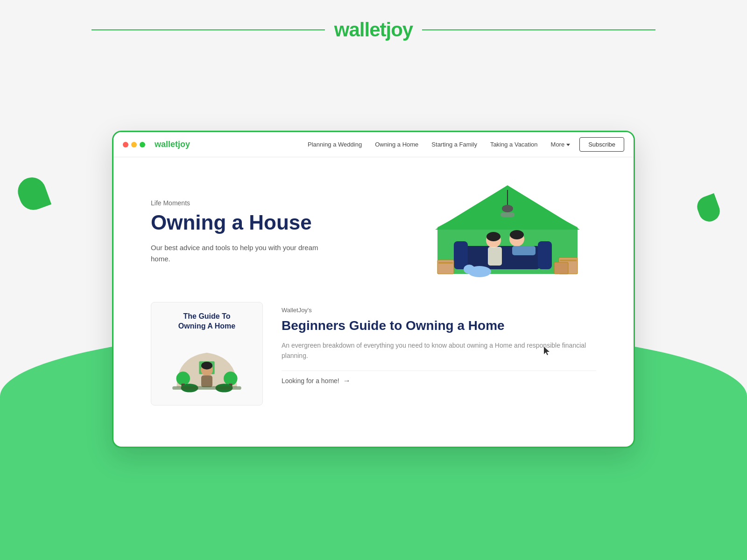 This screenshot has height=560, width=747. Describe the element at coordinates (347, 381) in the screenshot. I see `arrow-icon: →` at that location.